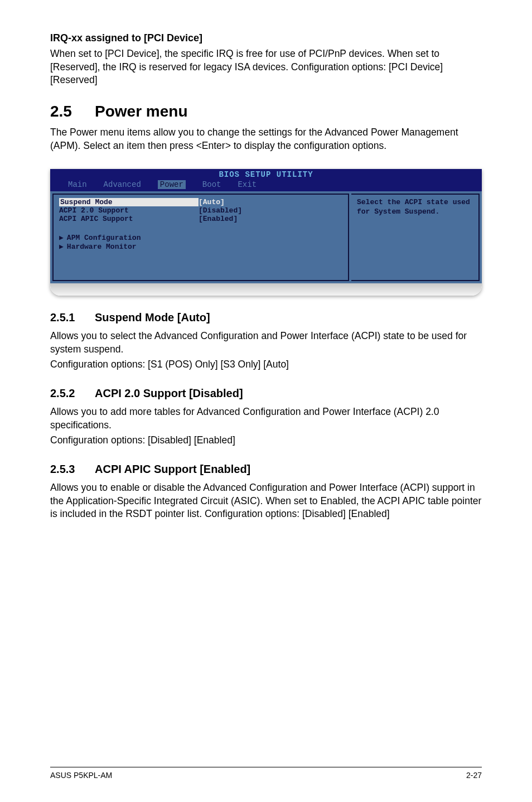 This screenshot has width=532, height=802. I want to click on s253-title: ACPI APIC Support [Enabled], so click(173, 469).